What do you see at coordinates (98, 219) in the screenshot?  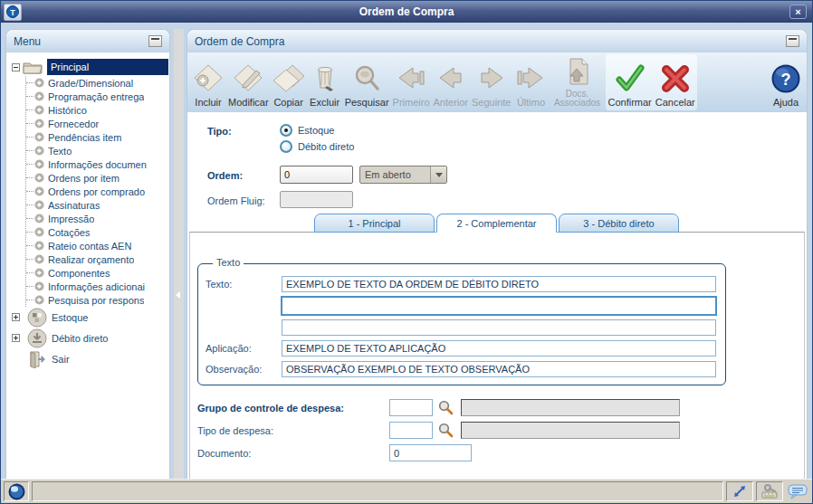 I see `menu-item-impressao: Impressão` at bounding box center [98, 219].